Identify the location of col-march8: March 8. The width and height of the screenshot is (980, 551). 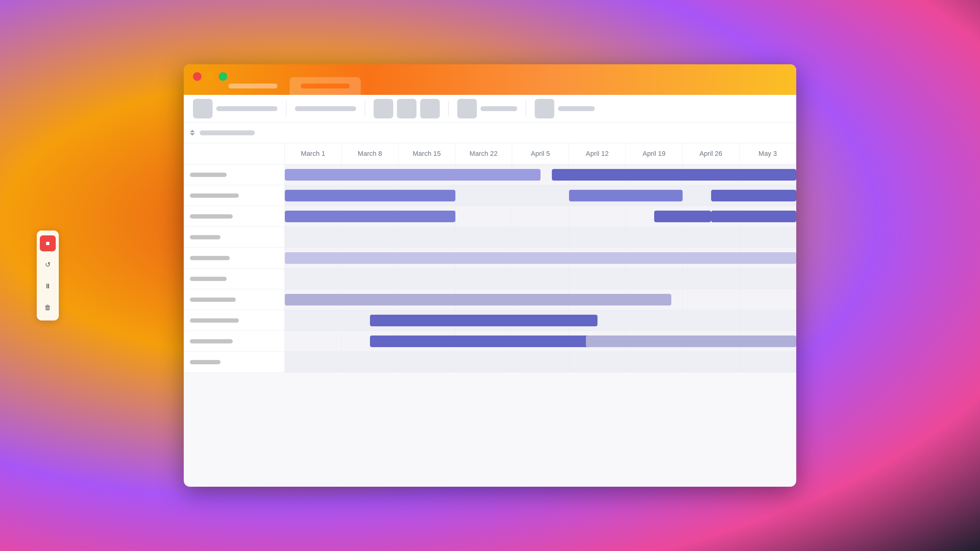
(370, 154).